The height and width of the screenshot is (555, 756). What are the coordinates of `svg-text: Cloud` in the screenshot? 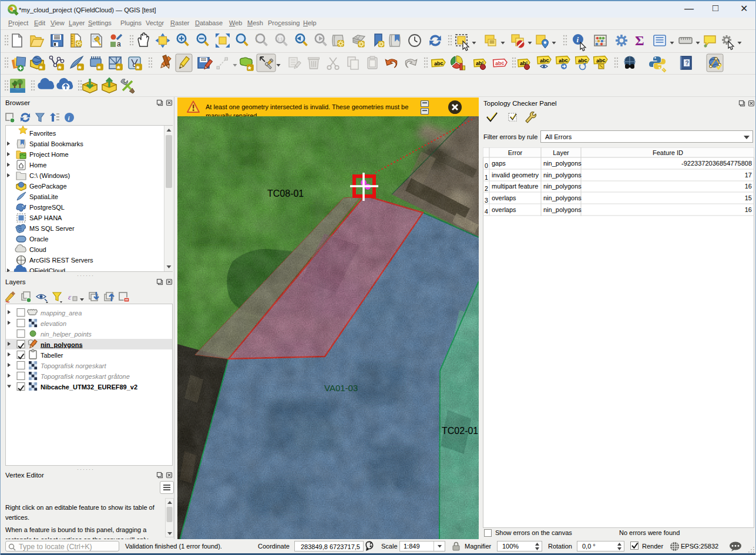 It's located at (38, 250).